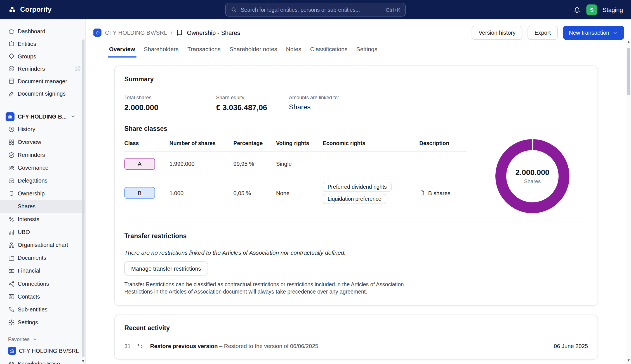 The width and height of the screenshot is (631, 364). Describe the element at coordinates (594, 32) in the screenshot. I see `new-transaction-button: New transaction` at that location.